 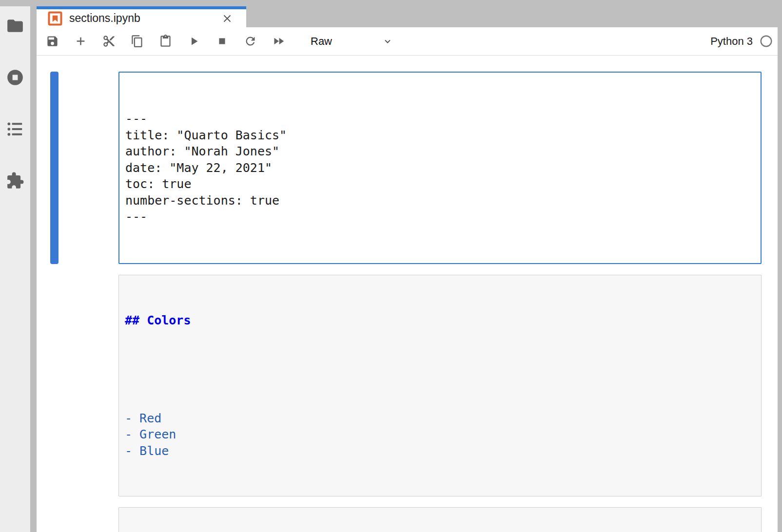 I want to click on chevron-down-icon, so click(x=388, y=41).